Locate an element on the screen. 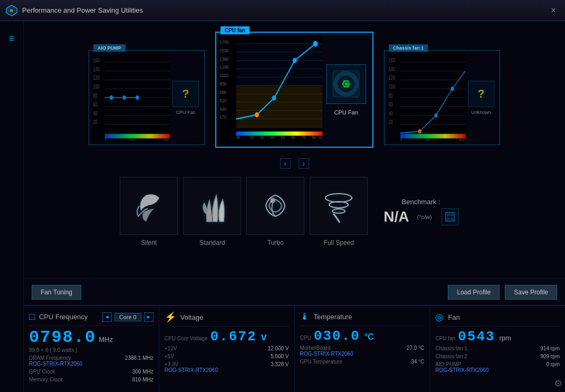 The height and width of the screenshot is (392, 565). cpu-freq-big-value: 0798.0 is located at coordinates (62, 338).